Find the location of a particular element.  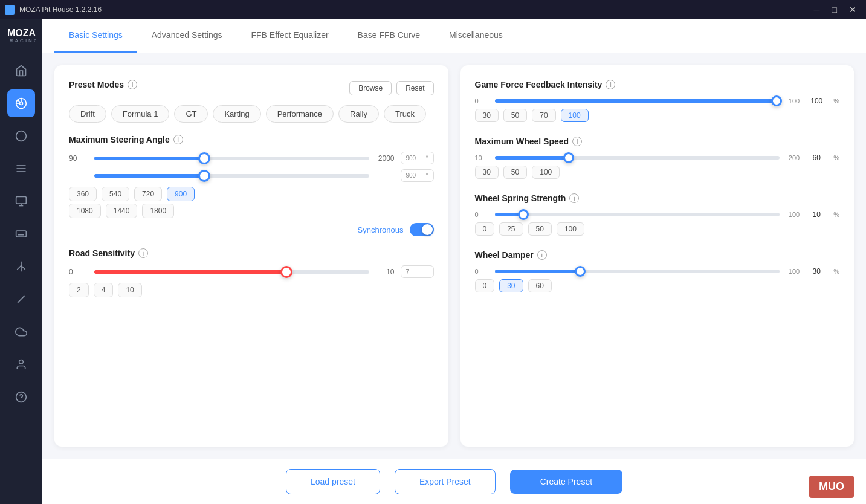

sidebar-item-steering is located at coordinates (21, 103).